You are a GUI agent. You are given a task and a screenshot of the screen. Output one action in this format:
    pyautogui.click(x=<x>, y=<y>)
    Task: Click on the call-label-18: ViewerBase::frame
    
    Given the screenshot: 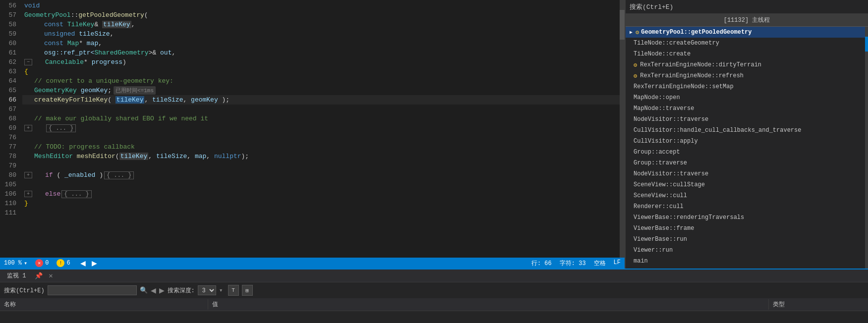 What is the action you would take?
    pyautogui.click(x=664, y=228)
    